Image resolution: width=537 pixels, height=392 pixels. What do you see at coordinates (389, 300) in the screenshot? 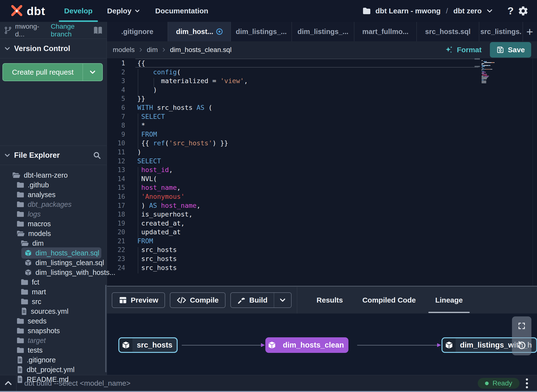
I see `panel-tab-compiled-code: Compiled Code` at bounding box center [389, 300].